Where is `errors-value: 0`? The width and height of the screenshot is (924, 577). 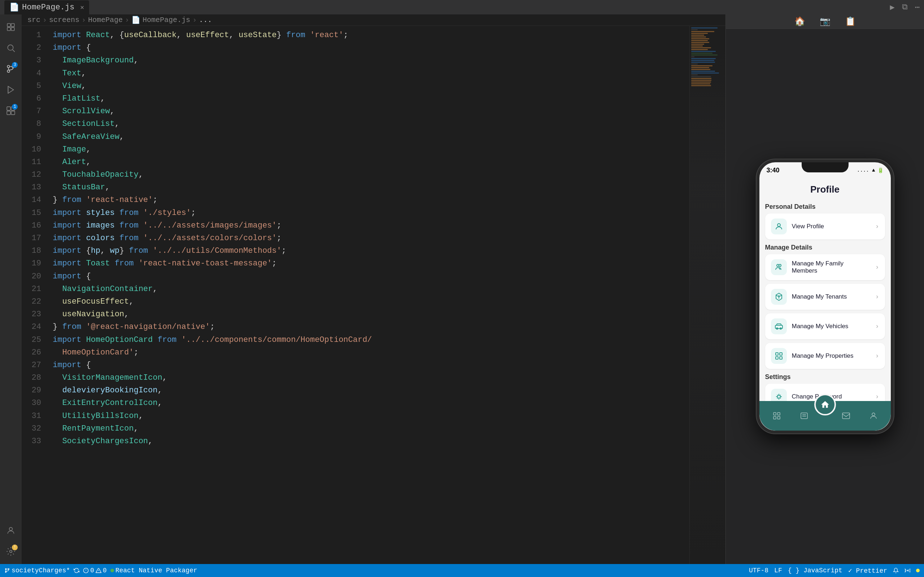 errors-value: 0 is located at coordinates (92, 571).